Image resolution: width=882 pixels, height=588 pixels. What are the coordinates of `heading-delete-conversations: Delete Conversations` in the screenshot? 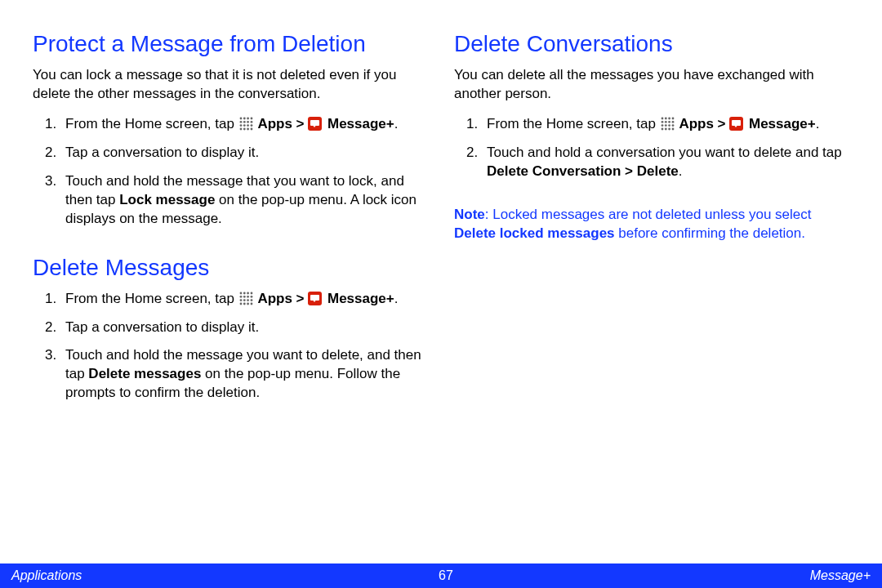 It's located at (652, 44).